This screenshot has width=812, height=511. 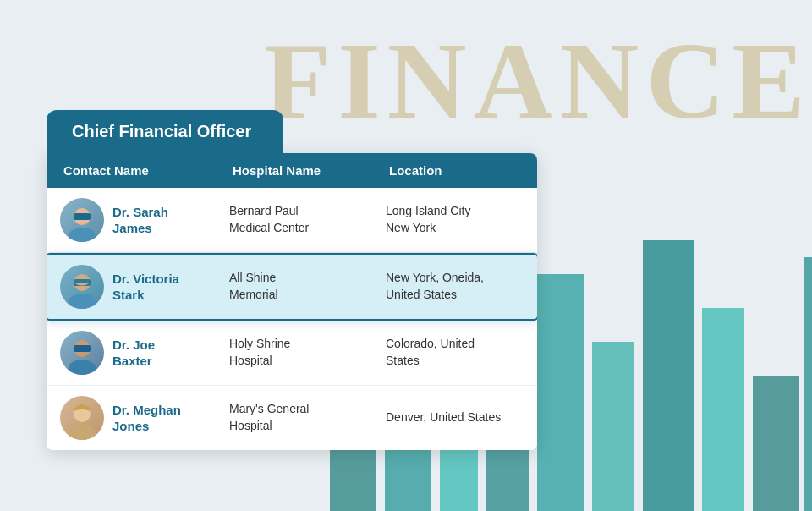 What do you see at coordinates (145, 353) in the screenshot?
I see `contact-cell-joe: Dr. JoeBaxter` at bounding box center [145, 353].